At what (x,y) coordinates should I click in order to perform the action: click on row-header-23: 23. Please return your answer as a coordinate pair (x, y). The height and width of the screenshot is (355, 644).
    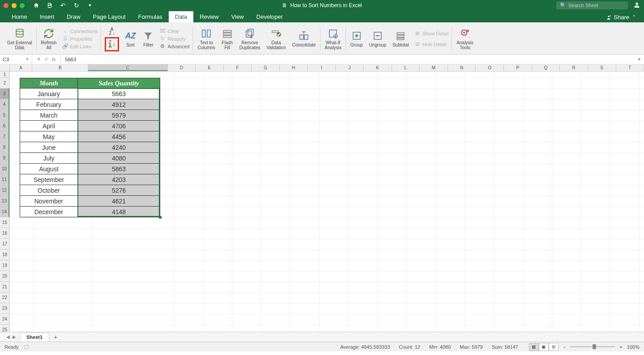
    Looking at the image, I should click on (4, 309).